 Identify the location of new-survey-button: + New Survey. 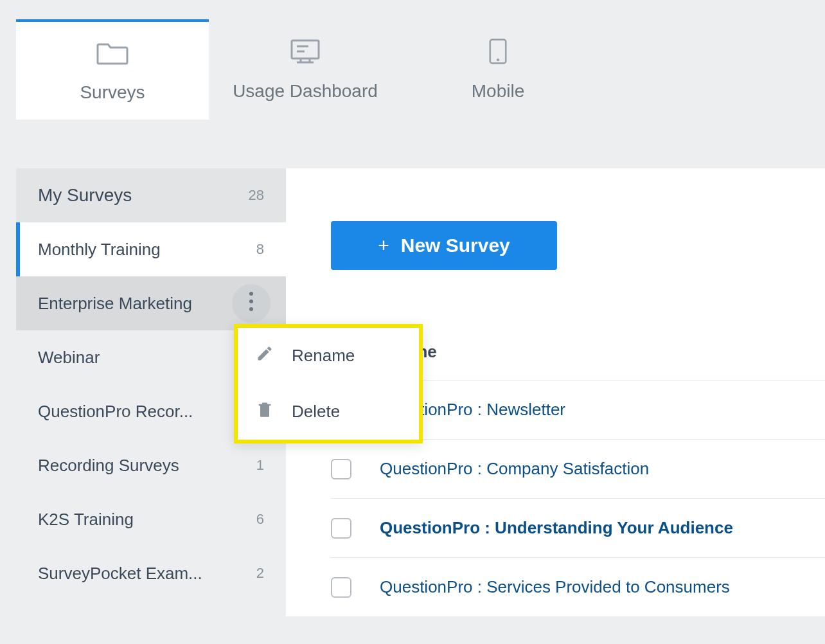
(444, 246).